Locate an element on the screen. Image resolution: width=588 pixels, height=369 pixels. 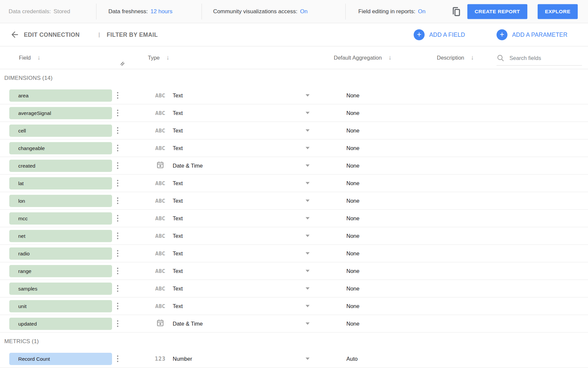
type-column-header: Type ↓ is located at coordinates (158, 58).